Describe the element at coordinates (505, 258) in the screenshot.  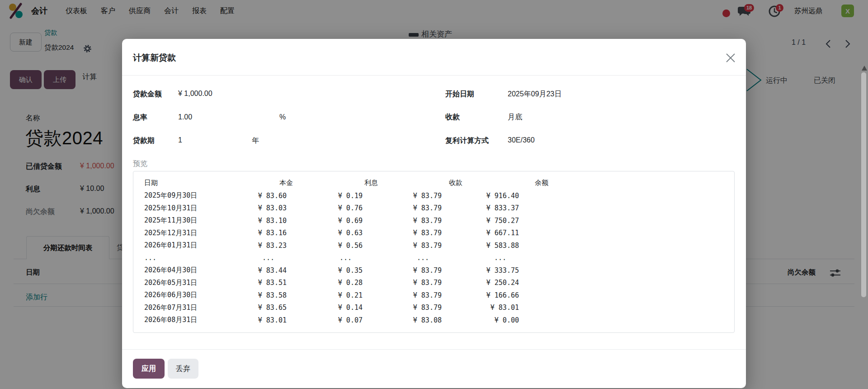
I see `cell-balance: ...` at that location.